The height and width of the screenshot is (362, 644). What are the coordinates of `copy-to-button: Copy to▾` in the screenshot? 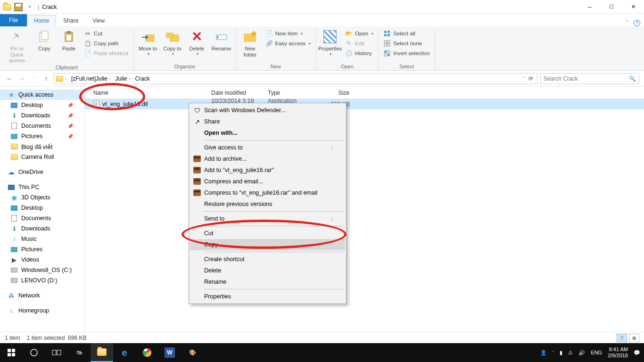 It's located at (173, 42).